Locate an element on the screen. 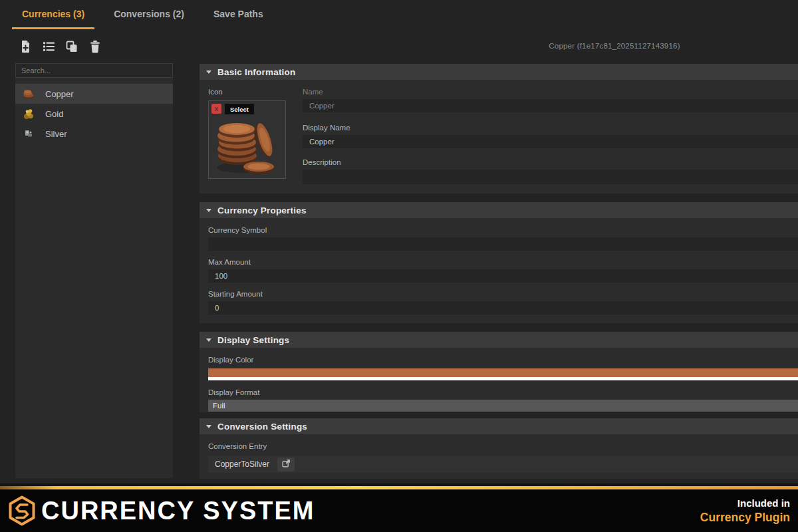 Image resolution: width=798 pixels, height=532 pixels. tab-conversions: Conversions (2) is located at coordinates (149, 15).